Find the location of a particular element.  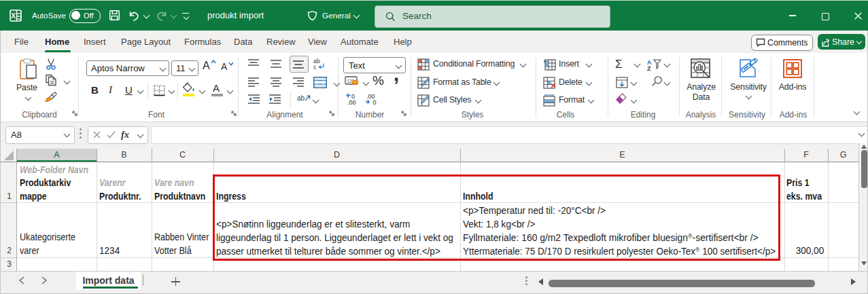

svg-text: c is located at coordinates (315, 67).